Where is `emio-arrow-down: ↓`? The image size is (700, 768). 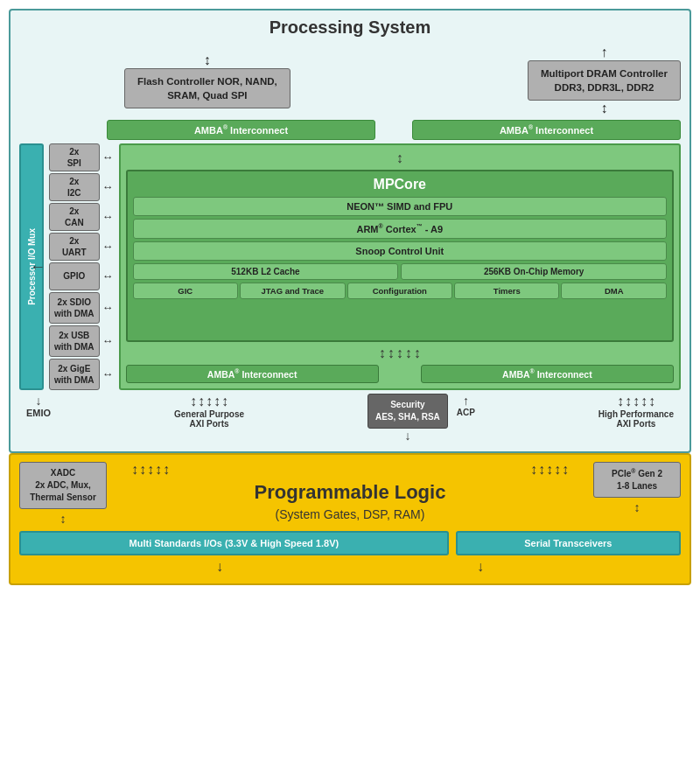
emio-arrow-down: ↓ is located at coordinates (38, 401).